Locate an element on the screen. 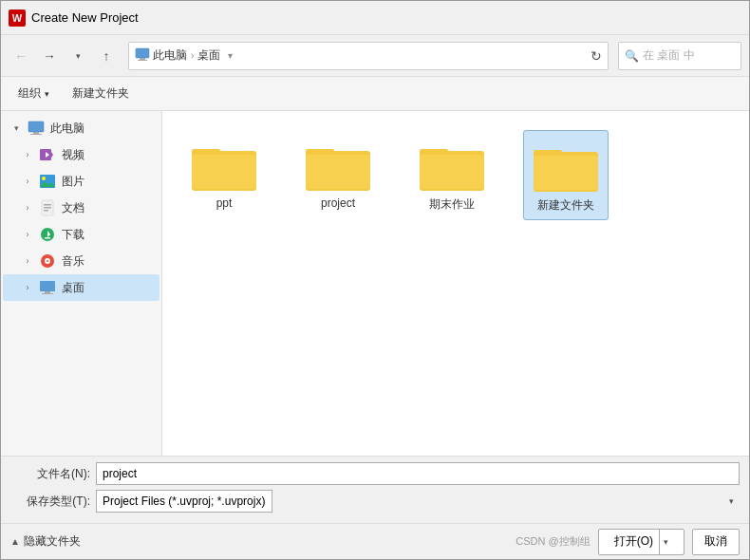 The width and height of the screenshot is (750, 560). expander-desktop: › is located at coordinates (28, 288).